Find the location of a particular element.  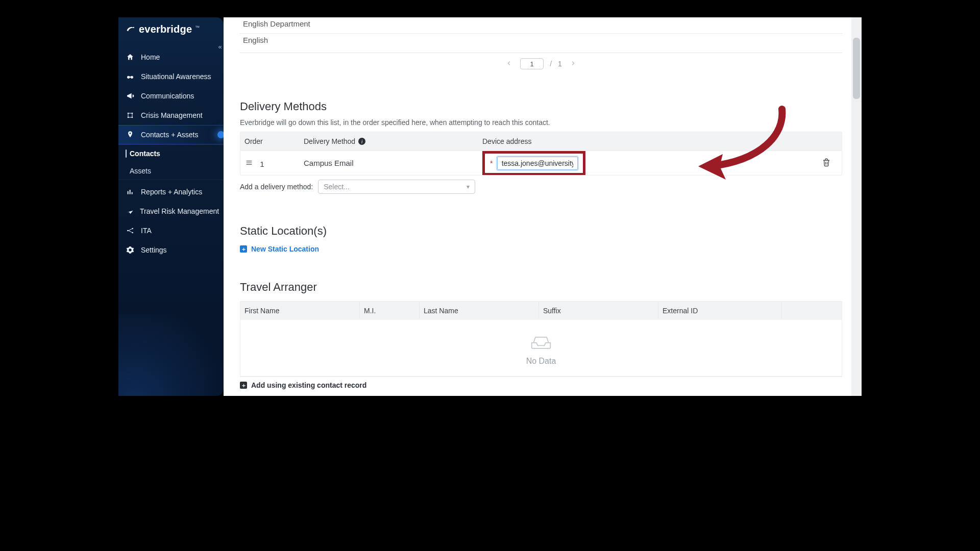

col-last-name: Last Name is located at coordinates (479, 311).